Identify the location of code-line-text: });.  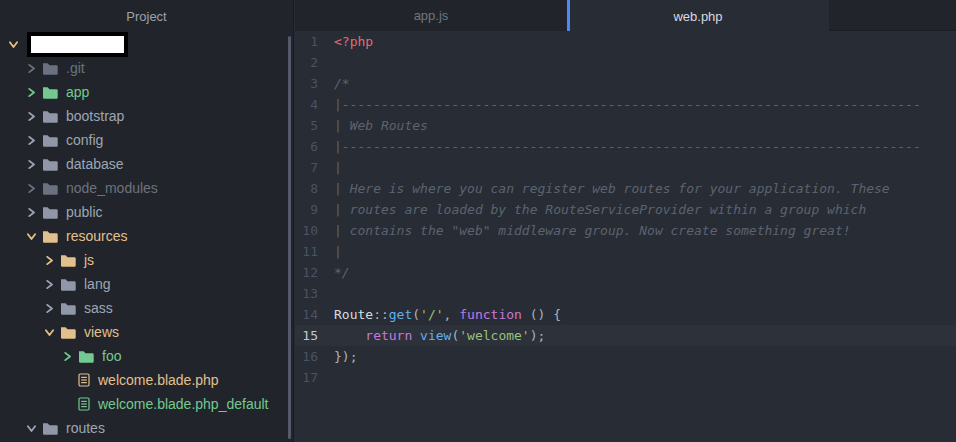
(645, 356).